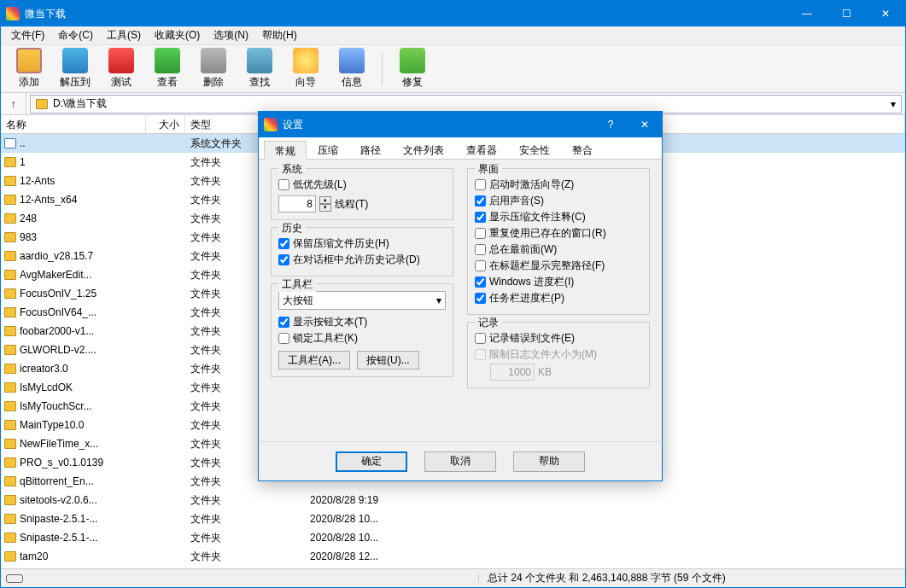 The image size is (906, 588). I want to click on file-name: 983, so click(28, 237).